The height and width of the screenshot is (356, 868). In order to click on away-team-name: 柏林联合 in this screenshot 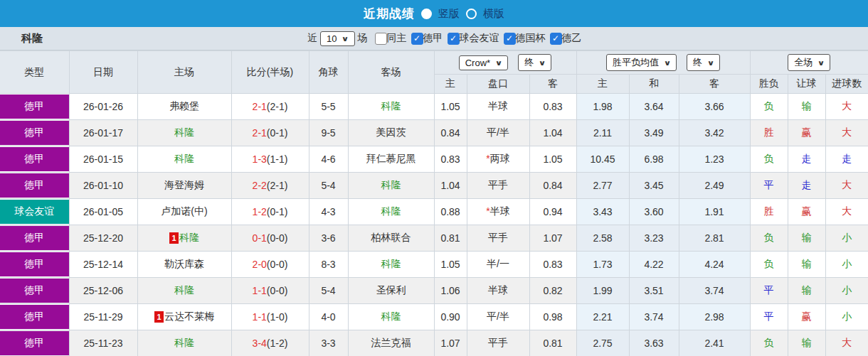, I will do `click(391, 237)`.